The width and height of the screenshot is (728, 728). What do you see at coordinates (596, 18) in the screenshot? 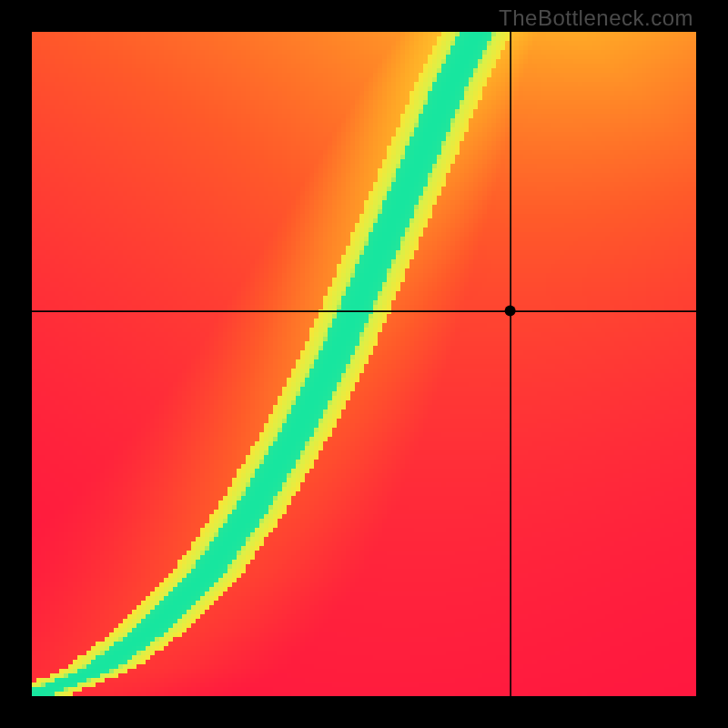
I see `watermark-text: TheBottleneck.com` at bounding box center [596, 18].